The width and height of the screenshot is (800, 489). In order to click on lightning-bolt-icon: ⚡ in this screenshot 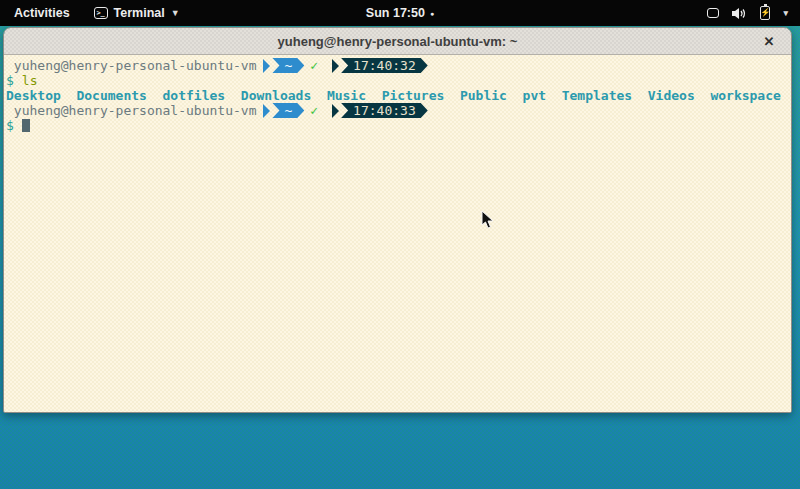, I will do `click(765, 13)`.